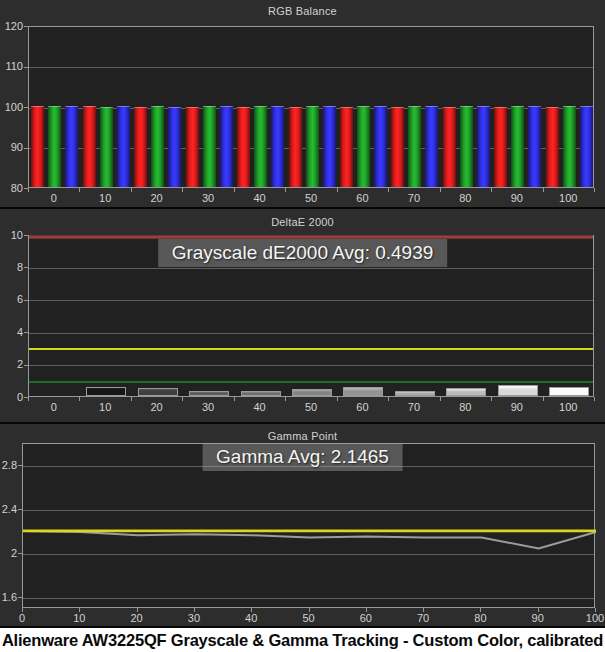 The height and width of the screenshot is (652, 605). I want to click on x-axis-label: 60, so click(362, 198).